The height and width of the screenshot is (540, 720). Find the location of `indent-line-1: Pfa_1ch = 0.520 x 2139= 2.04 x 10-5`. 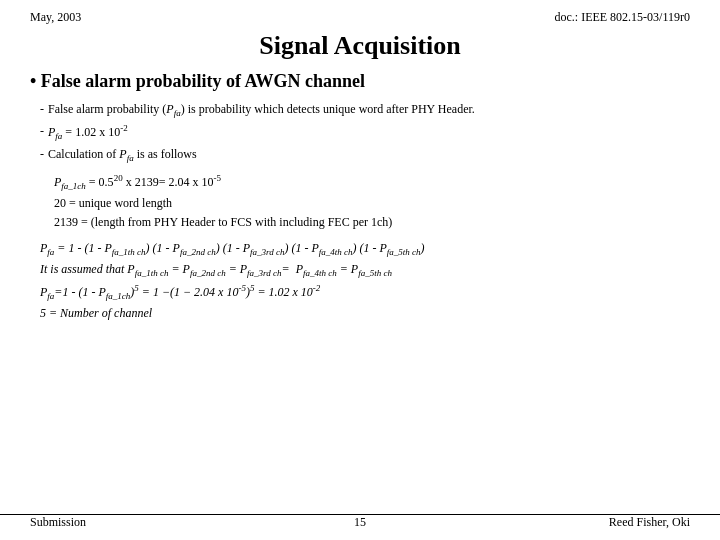

indent-line-1: Pfa_1ch = 0.520 x 2139= 2.04 x 10-5 is located at coordinates (372, 183).